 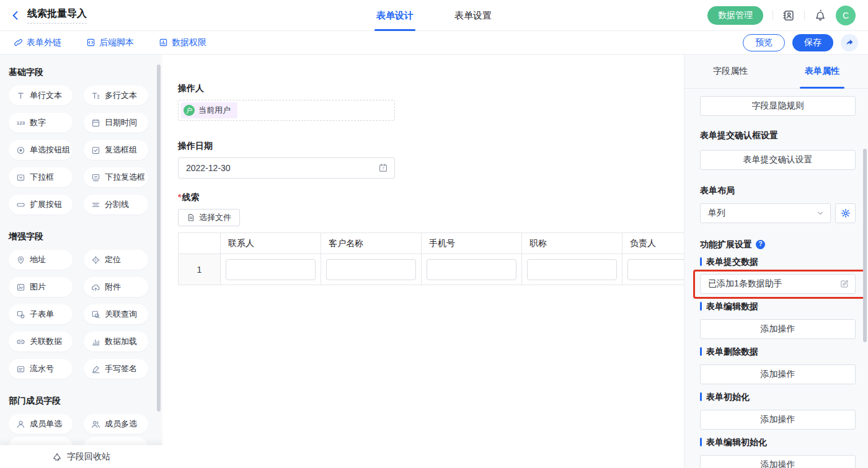 I want to click on question-icon: ?, so click(x=760, y=244).